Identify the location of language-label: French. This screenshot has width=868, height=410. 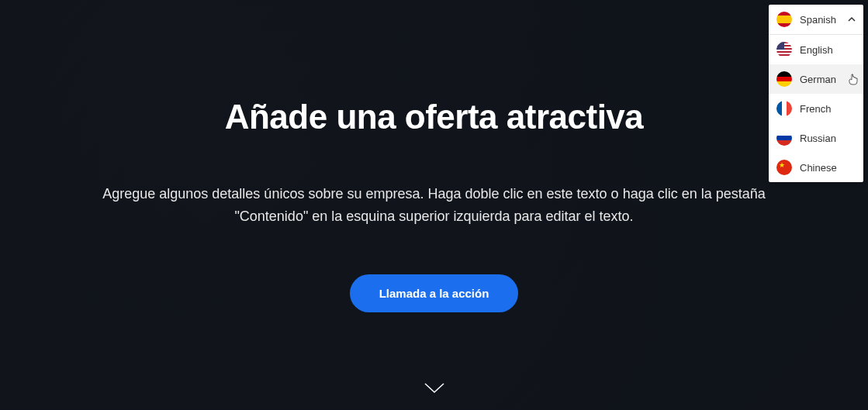
(828, 109).